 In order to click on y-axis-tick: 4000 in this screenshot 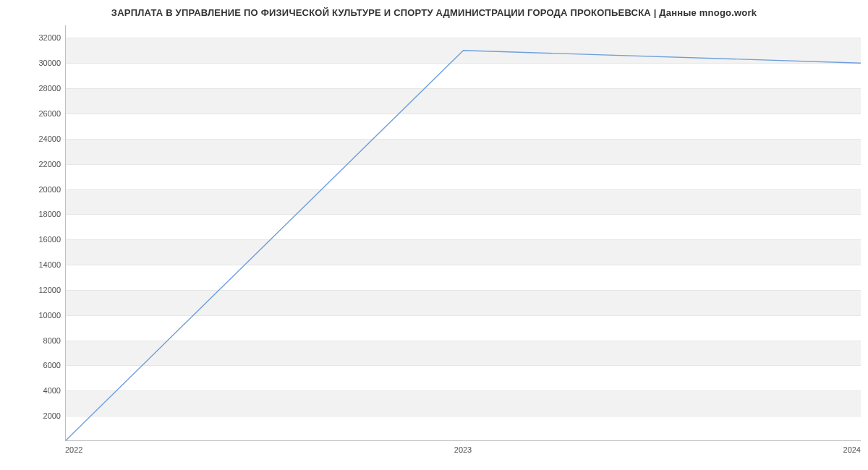, I will do `click(32, 390)`.